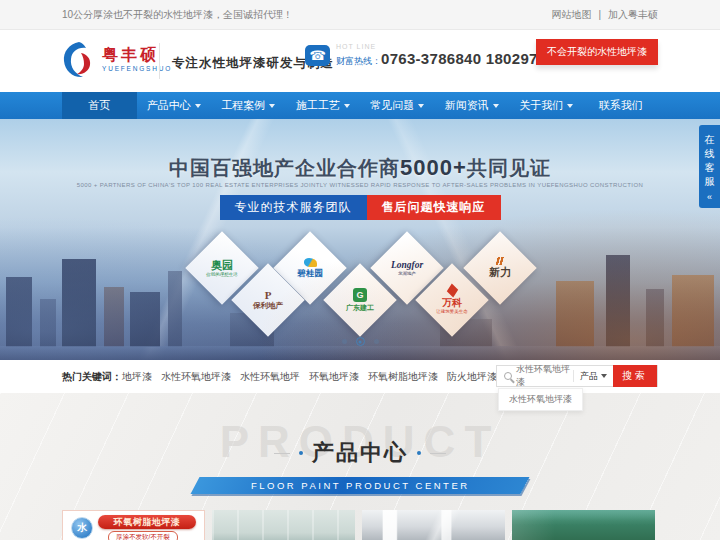  I want to click on partner-tagline: 你我的理想生活, so click(222, 274).